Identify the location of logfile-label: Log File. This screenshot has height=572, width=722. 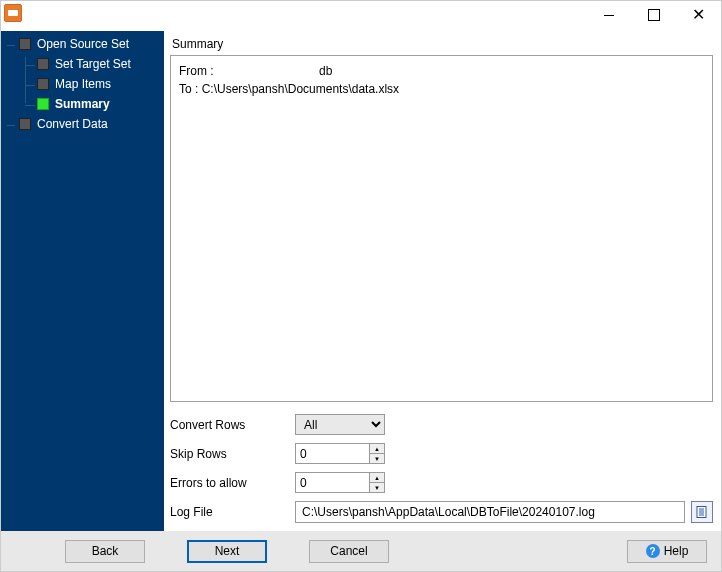
(232, 512).